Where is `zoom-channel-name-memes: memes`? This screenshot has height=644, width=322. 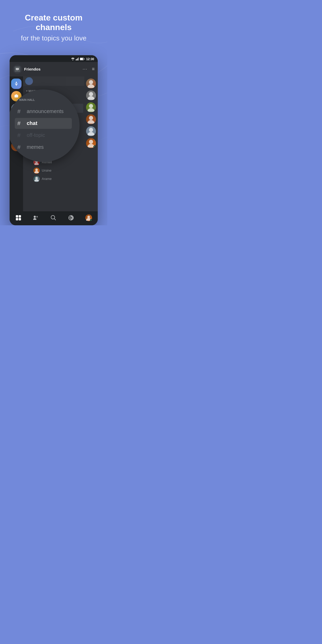
zoom-channel-name-memes: memes is located at coordinates (35, 147).